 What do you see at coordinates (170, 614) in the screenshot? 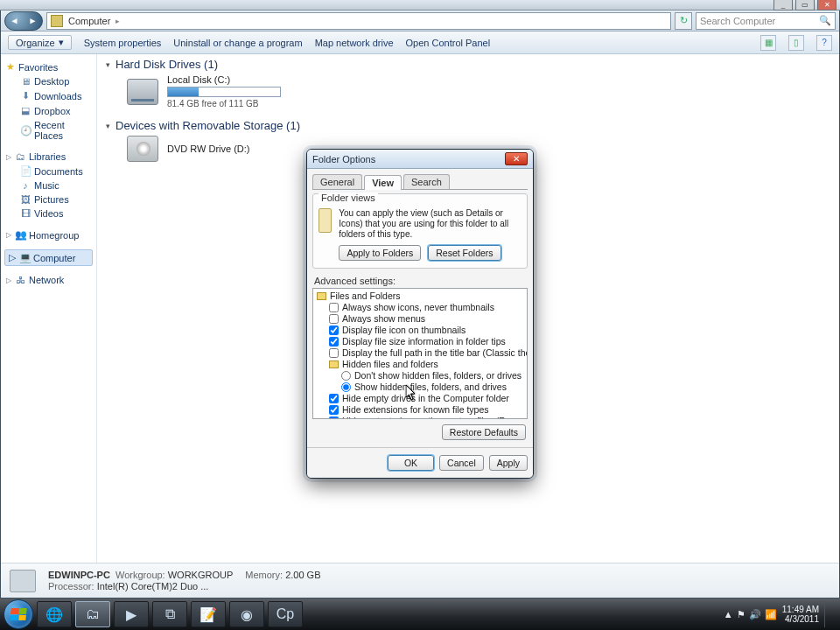
I see `taskbar-app-1: ⧉` at bounding box center [170, 614].